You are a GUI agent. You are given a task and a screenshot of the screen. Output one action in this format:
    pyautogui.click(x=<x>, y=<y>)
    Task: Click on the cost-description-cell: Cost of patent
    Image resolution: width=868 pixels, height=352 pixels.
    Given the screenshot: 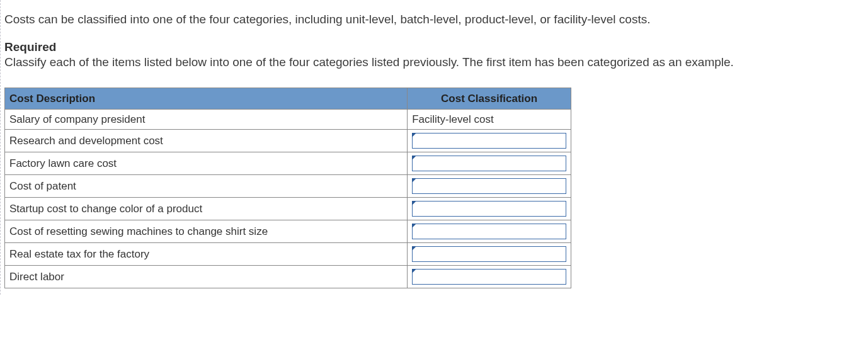 What is the action you would take?
    pyautogui.click(x=207, y=186)
    